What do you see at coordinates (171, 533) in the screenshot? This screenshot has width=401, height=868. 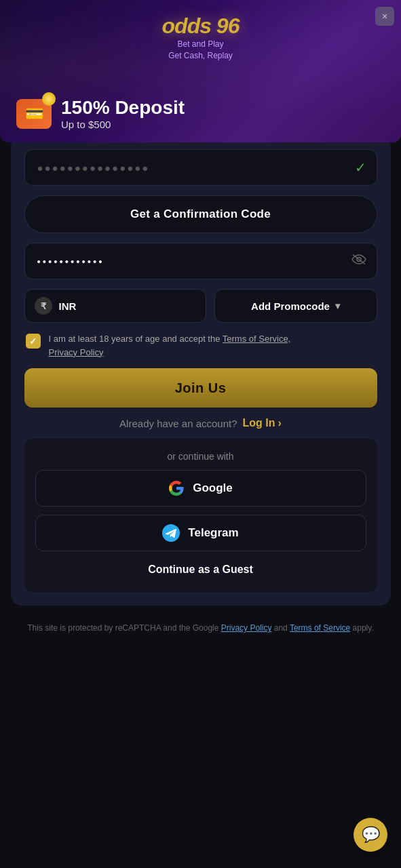 I see `telegram-icon` at bounding box center [171, 533].